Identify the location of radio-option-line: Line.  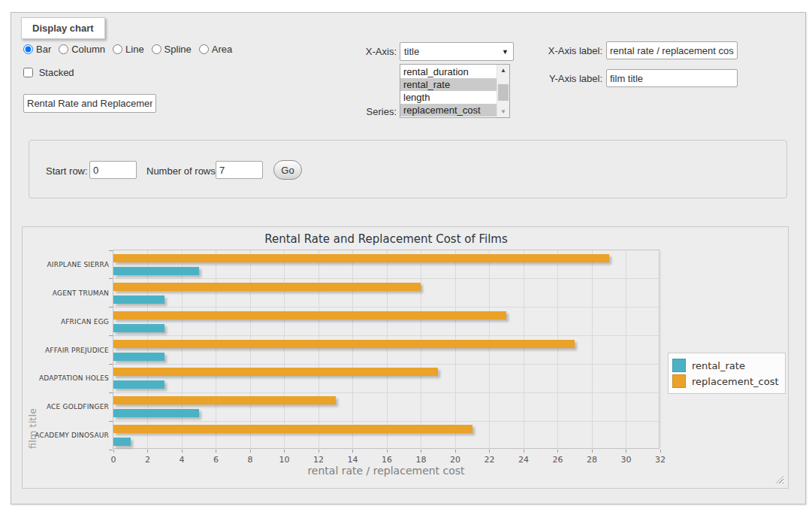
(128, 50).